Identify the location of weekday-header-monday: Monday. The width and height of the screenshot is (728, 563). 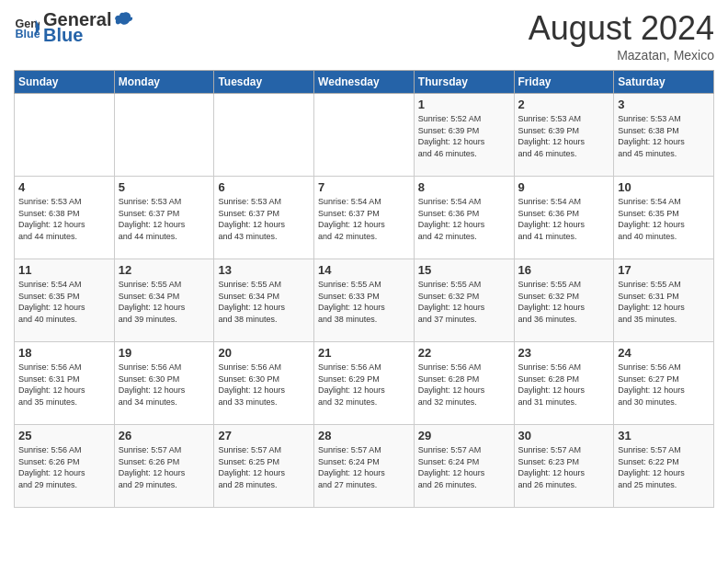
(164, 83).